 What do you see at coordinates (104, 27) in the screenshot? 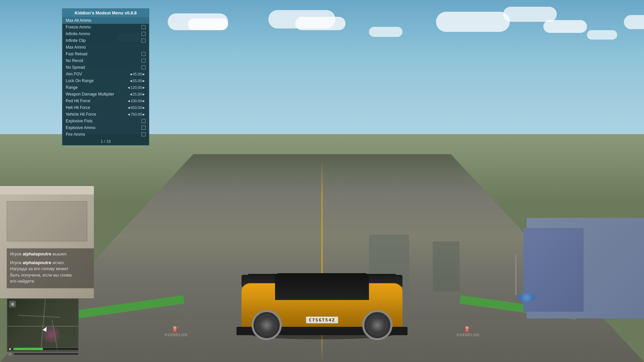
I see `menu-item-label: Freeze Ammo` at bounding box center [104, 27].